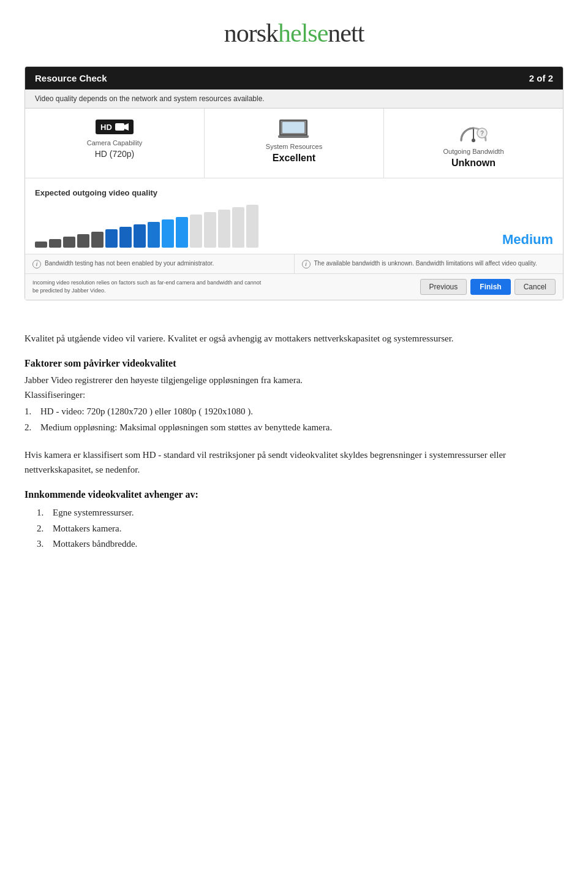 The width and height of the screenshot is (588, 887). What do you see at coordinates (294, 264) in the screenshot?
I see `info-row: i Bandwidth testing has not been enabled…` at bounding box center [294, 264].